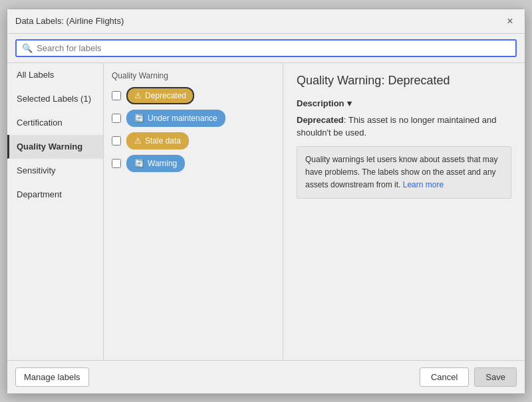 This screenshot has width=532, height=402. Describe the element at coordinates (138, 141) in the screenshot. I see `stale-data-icon: ⚠` at that location.